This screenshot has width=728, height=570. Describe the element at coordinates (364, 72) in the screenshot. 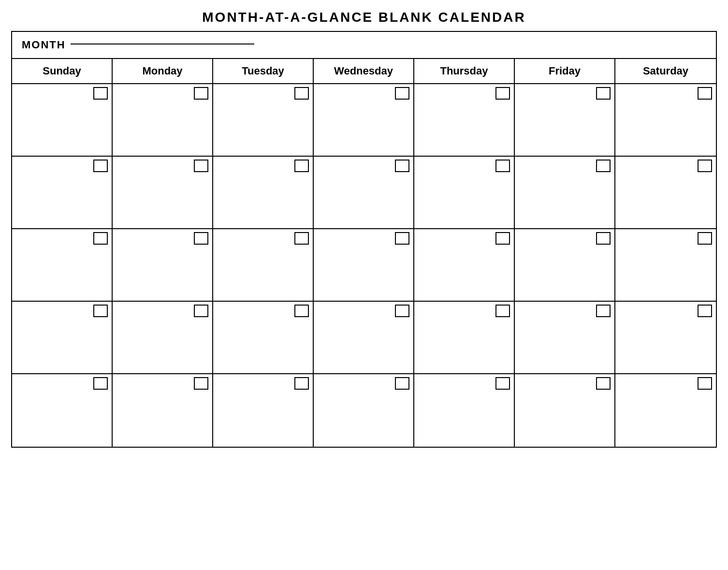

I see `days-header: Sunday Monday Tuesday Wednesday Thursday…` at that location.